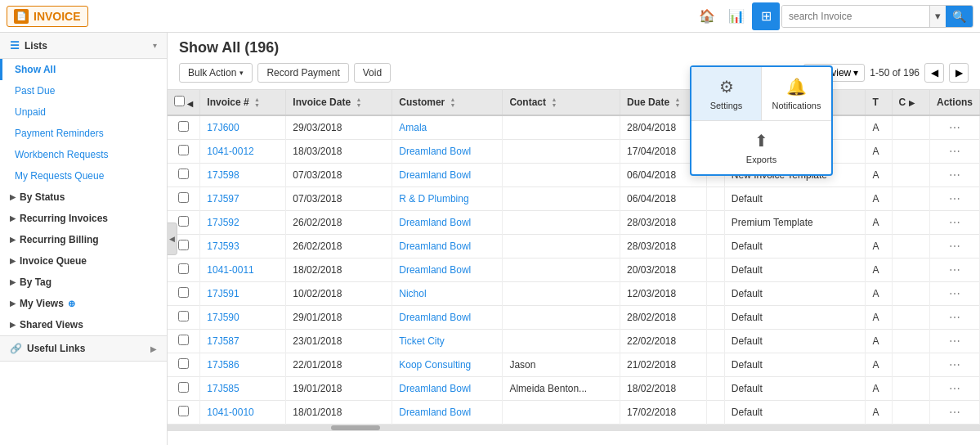 Image resolution: width=980 pixels, height=445 pixels. I want to click on sidebar-group-invoice-queue: ▶ Invoice Queue, so click(83, 261).